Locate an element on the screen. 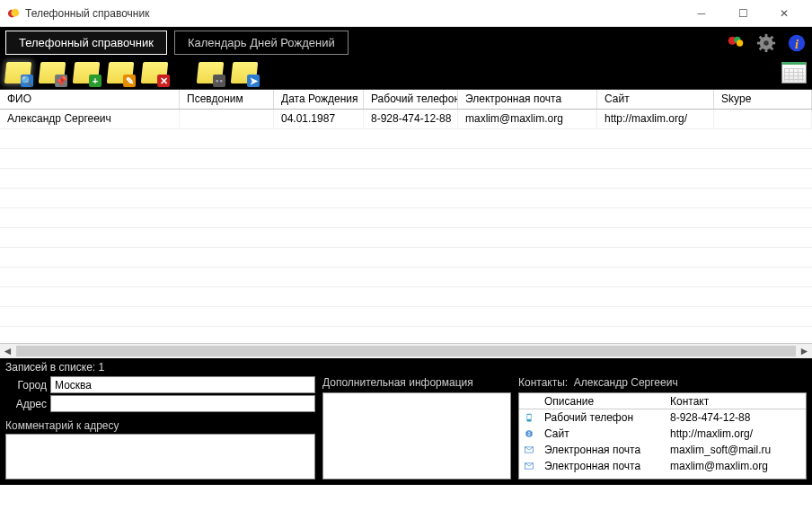 This screenshot has width=812, height=519. address-label: Адрес is located at coordinates (26, 404).